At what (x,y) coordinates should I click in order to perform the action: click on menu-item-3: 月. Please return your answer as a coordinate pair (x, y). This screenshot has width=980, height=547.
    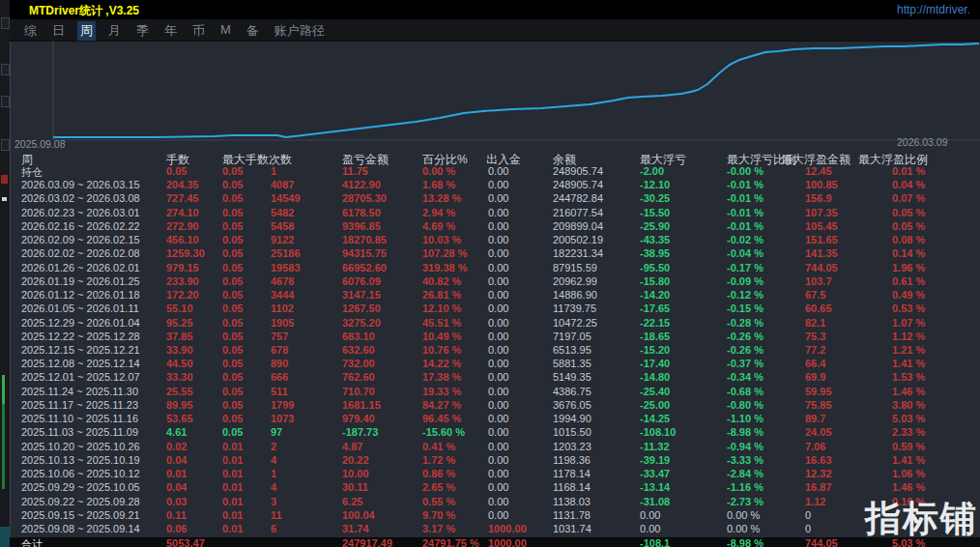
    Looking at the image, I should click on (114, 31).